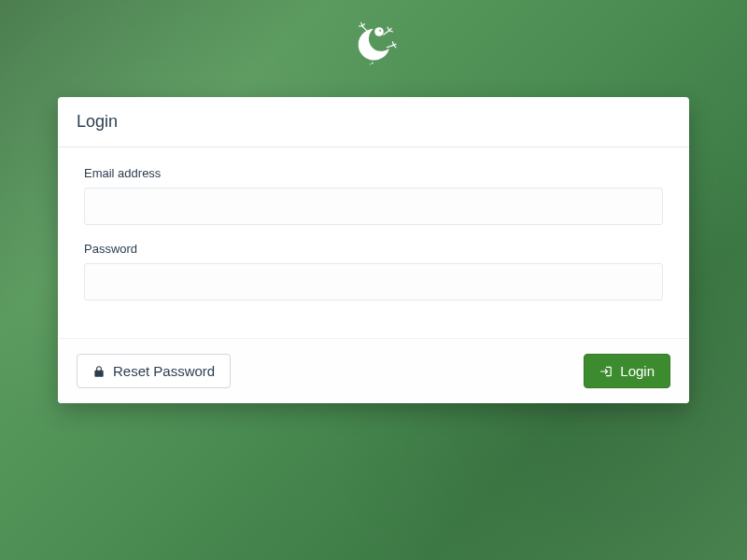 The image size is (747, 560). I want to click on password-label: Password, so click(374, 248).